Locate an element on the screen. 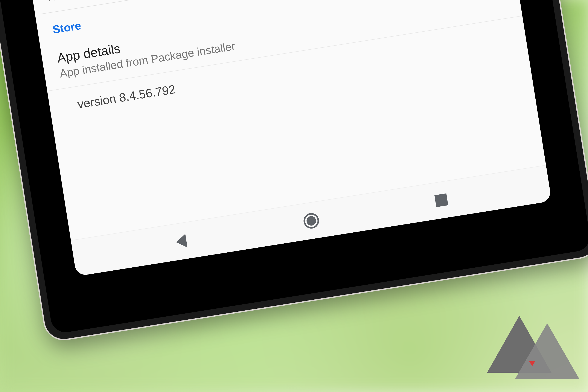  nav-home-button is located at coordinates (311, 221).